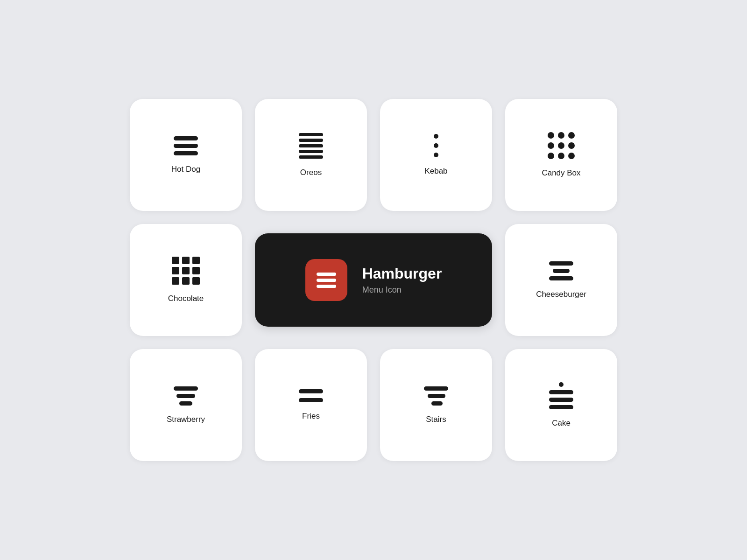 The width and height of the screenshot is (747, 560). I want to click on hamburger-hero-icon, so click(326, 280).